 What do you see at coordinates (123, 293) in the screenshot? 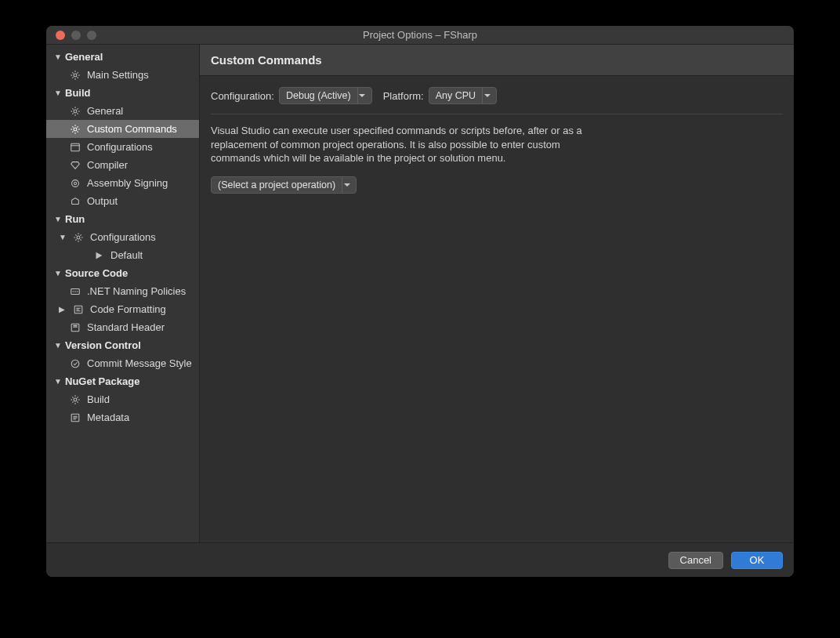
I see `sidebar: ▼ General Main Settings ▼ Build General …` at bounding box center [123, 293].